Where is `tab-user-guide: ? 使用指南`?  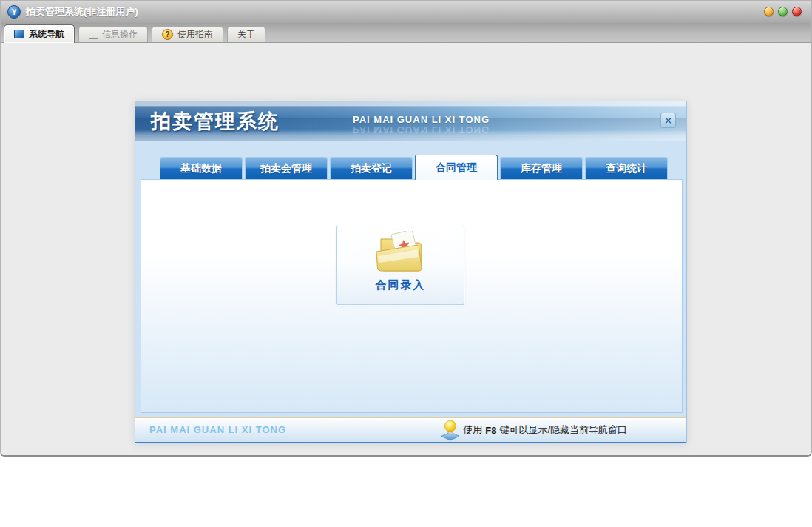 tab-user-guide: ? 使用指南 is located at coordinates (188, 34).